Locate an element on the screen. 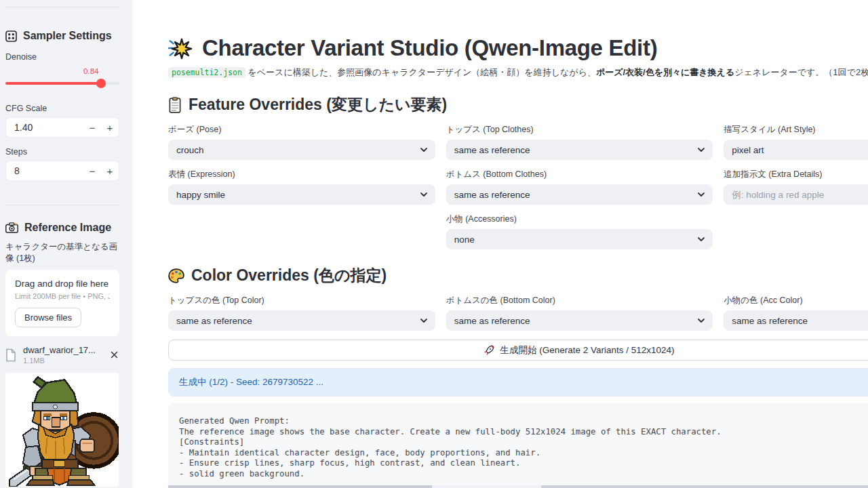  cfg-scale-input: 1.40 − + is located at coordinates (62, 127).